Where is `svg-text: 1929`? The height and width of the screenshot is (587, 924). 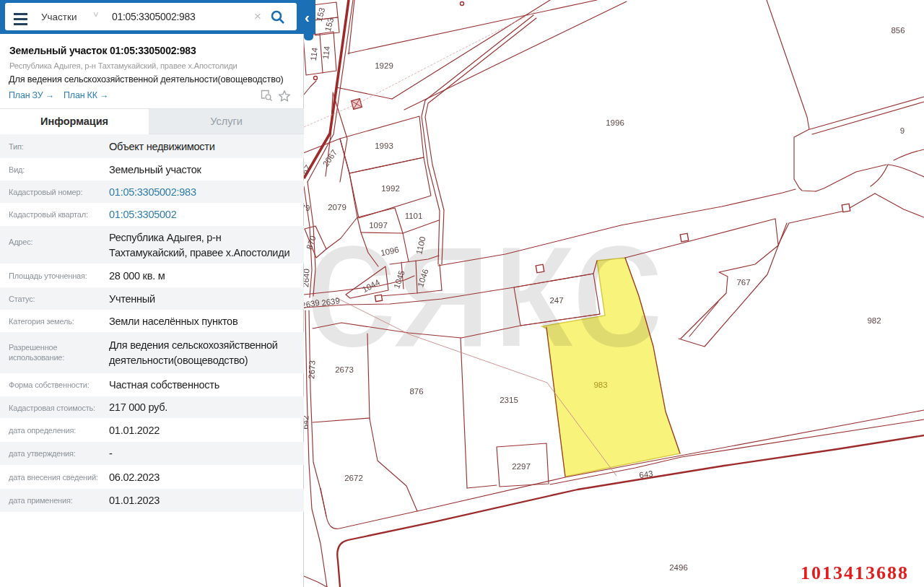
svg-text: 1929 is located at coordinates (384, 66).